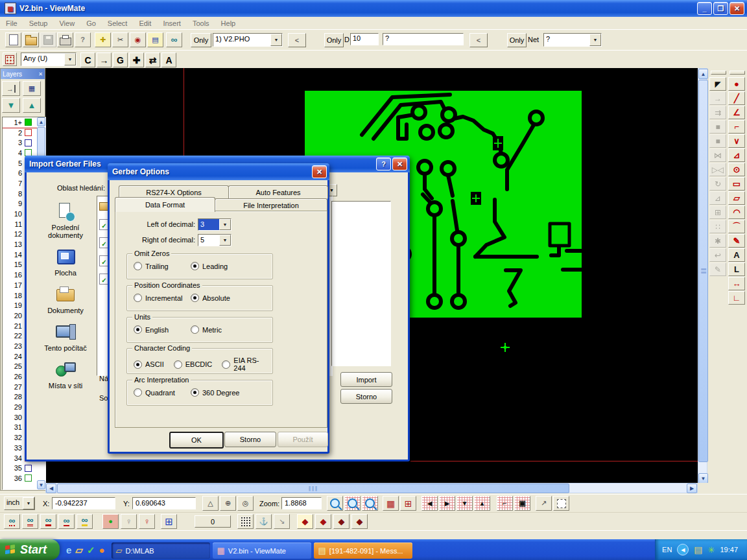 This screenshot has width=747, height=560. I want to click on view-pads-icon: ∞, so click(12, 521).